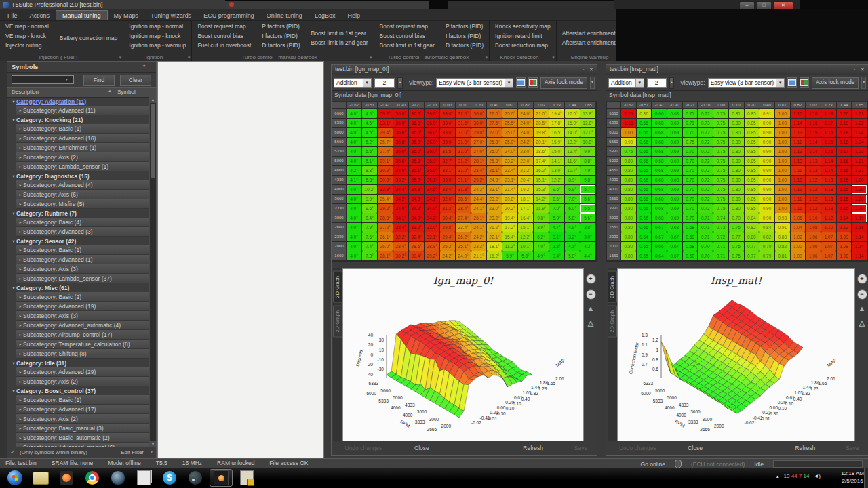 The image size is (868, 488). What do you see at coordinates (864, 83) in the screenshot?
I see `toolbar-overflow-icon: ▾` at bounding box center [864, 83].